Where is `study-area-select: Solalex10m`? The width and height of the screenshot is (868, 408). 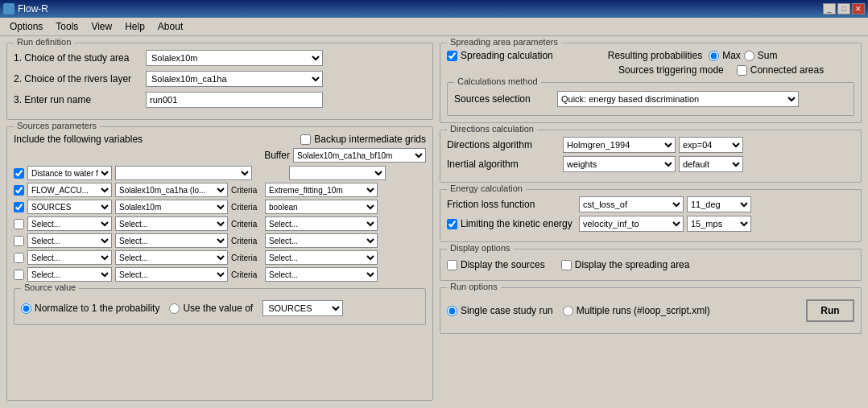 study-area-select: Solalex10m is located at coordinates (234, 58).